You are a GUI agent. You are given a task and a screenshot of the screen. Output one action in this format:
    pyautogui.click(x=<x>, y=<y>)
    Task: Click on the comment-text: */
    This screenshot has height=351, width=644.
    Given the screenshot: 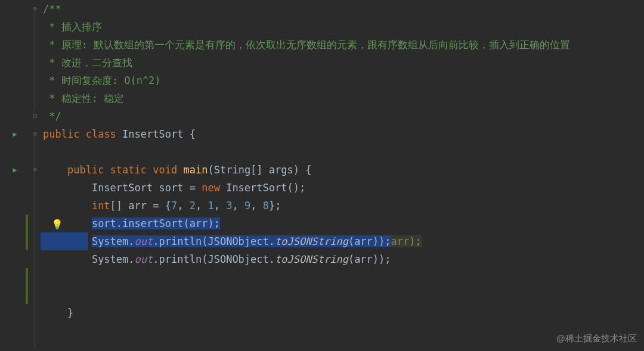 What is the action you would take?
    pyautogui.click(x=52, y=116)
    